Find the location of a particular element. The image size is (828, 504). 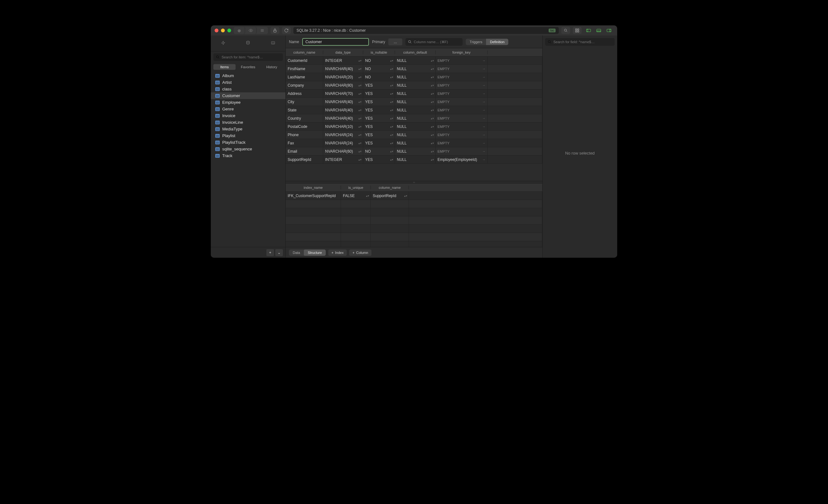

table-row: SupportRepIdINTEGER▴▾YES▴▾NULL▴▾Employee… is located at coordinates (414, 160).